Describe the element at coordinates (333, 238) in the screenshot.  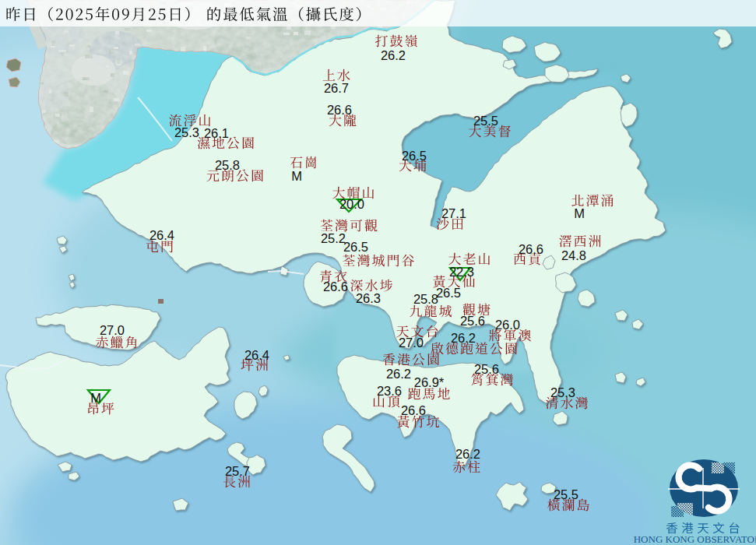
I see `svg-text: 25.2` at that location.